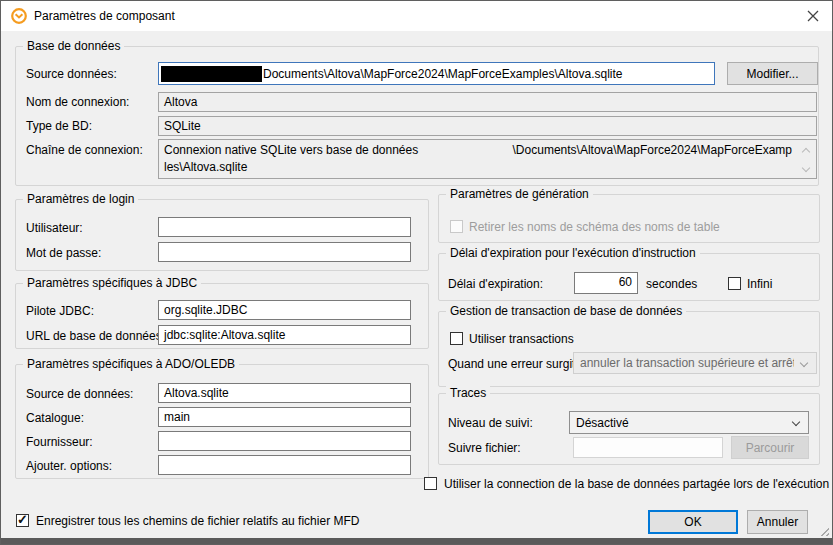 Image resolution: width=833 pixels, height=545 pixels. I want to click on connection-string-field: Connexion native SQLite vers base de don…, so click(488, 159).